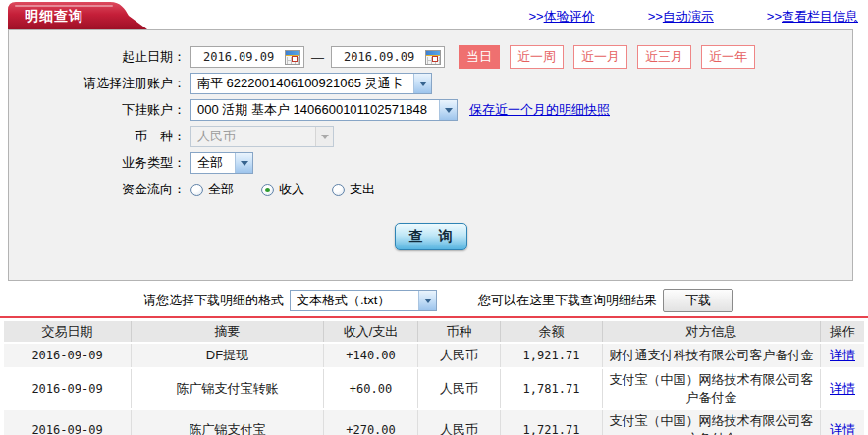 The width and height of the screenshot is (868, 435). What do you see at coordinates (214, 300) in the screenshot?
I see `download-format-label: 请您选择下载明细的格式` at bounding box center [214, 300].